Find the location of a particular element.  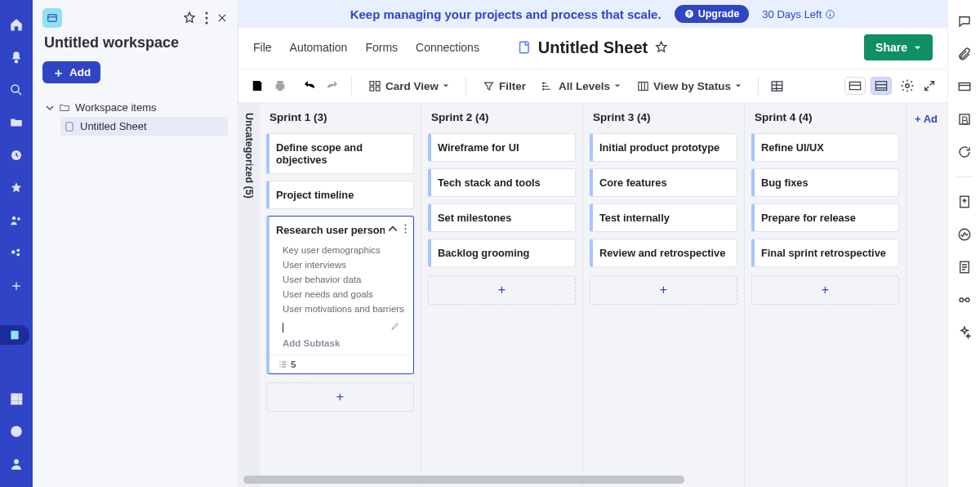

tree-item-sheet: Untitled Sheet is located at coordinates (144, 126).